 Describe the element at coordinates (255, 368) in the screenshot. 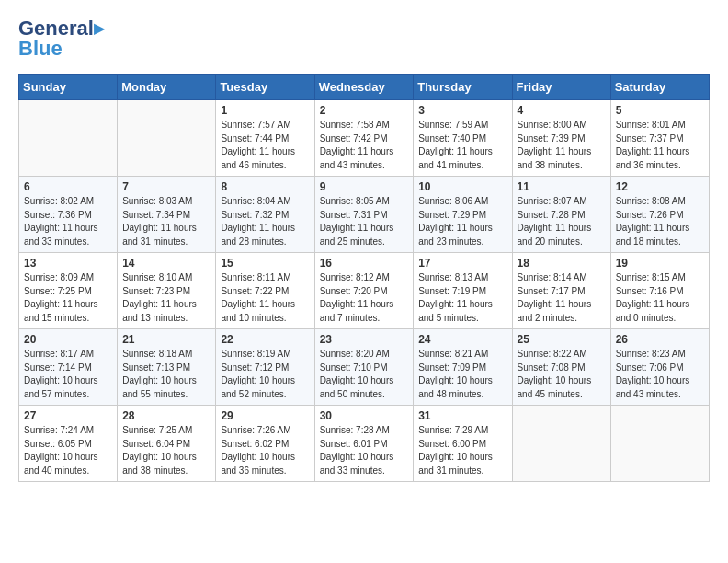

I see `sunset-text: Sunset: 7:12 PM` at that location.